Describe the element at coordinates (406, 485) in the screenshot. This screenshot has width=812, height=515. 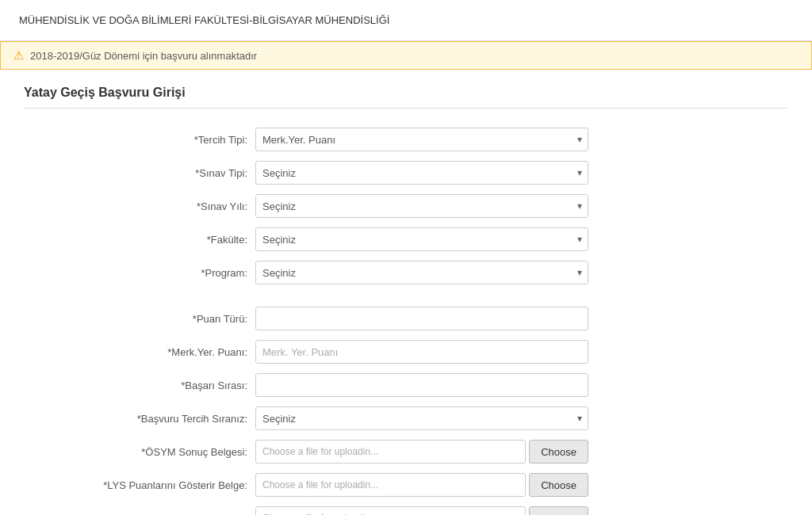
I see `lys-belge-group: *LYS Puanlarını Gösterir Belge: Choose` at that location.